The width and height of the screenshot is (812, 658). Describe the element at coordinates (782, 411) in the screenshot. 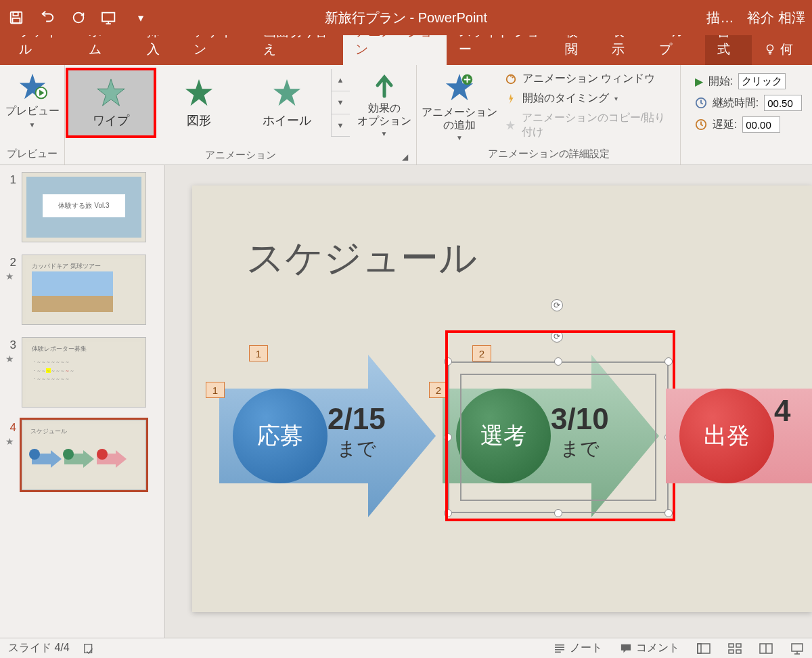

I see `date-top: 4` at that location.